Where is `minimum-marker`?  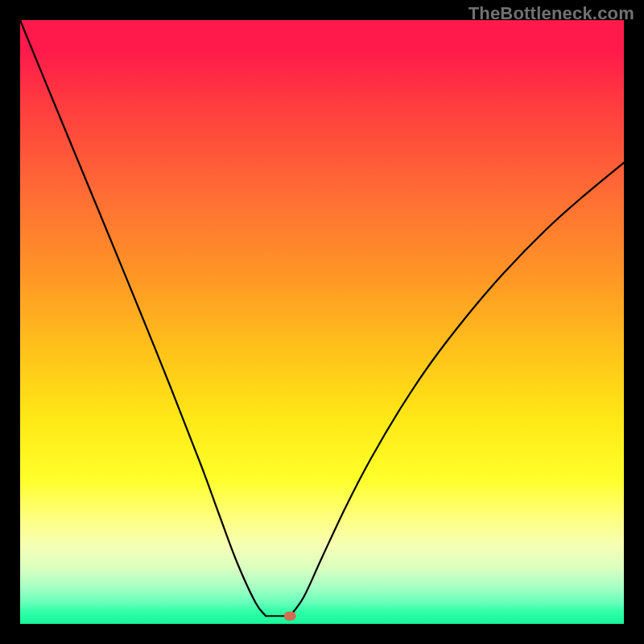
minimum-marker is located at coordinates (290, 616).